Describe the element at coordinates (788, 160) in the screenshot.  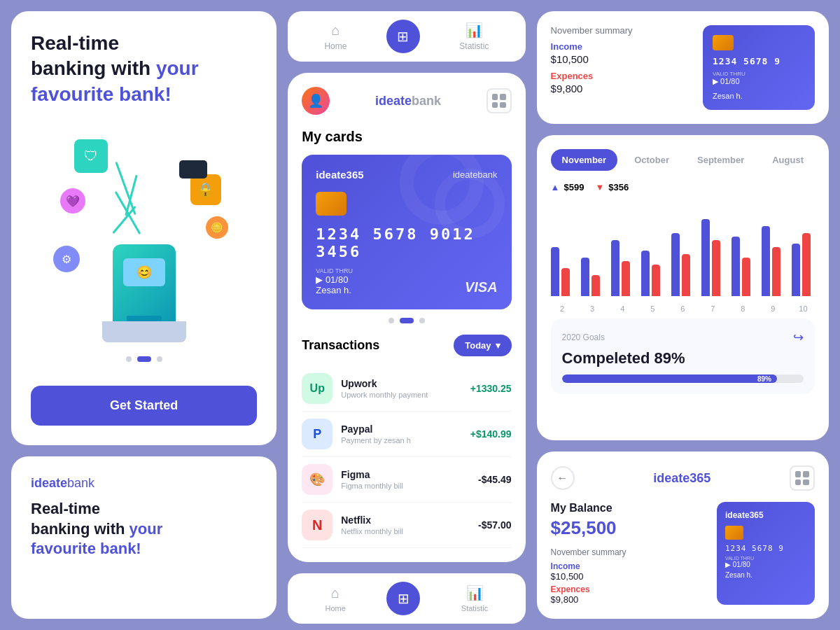
I see `tab-august: August` at that location.